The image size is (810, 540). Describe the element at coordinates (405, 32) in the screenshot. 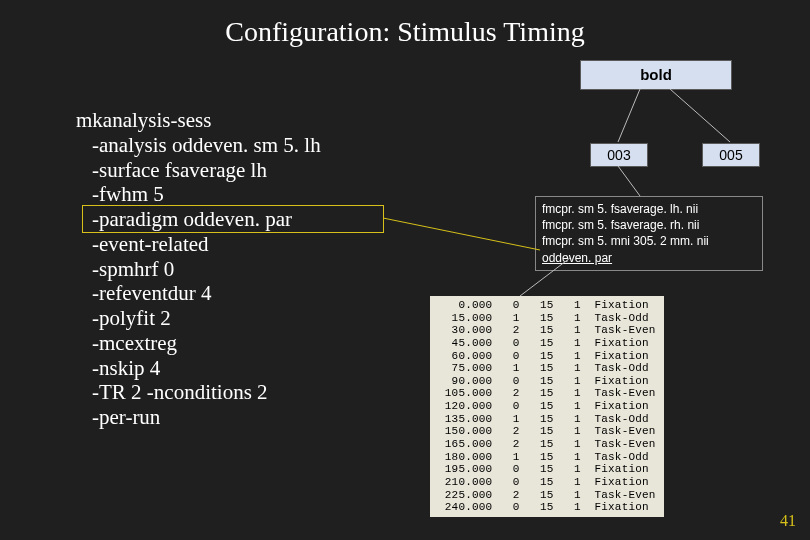

I see `slide-title: Configuration: Stimulus Timing` at that location.